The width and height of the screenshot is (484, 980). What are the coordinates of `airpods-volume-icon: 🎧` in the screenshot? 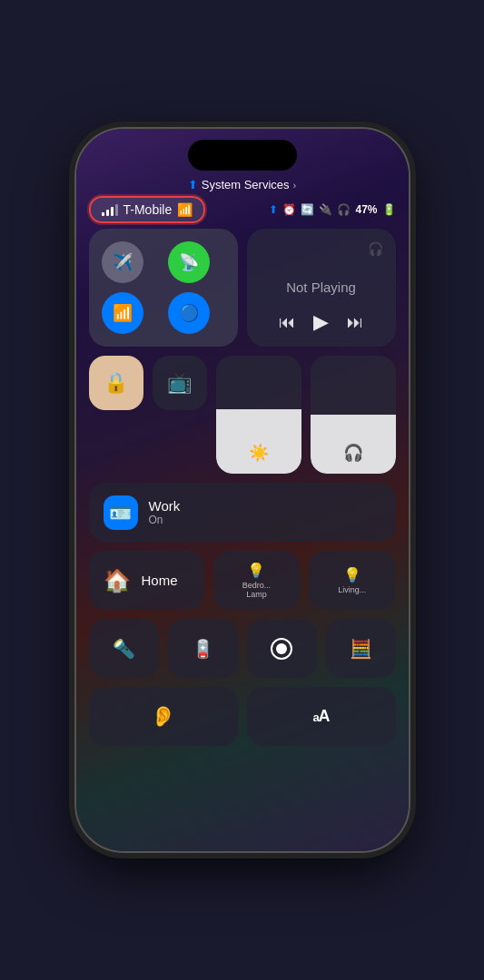 It's located at (353, 453).